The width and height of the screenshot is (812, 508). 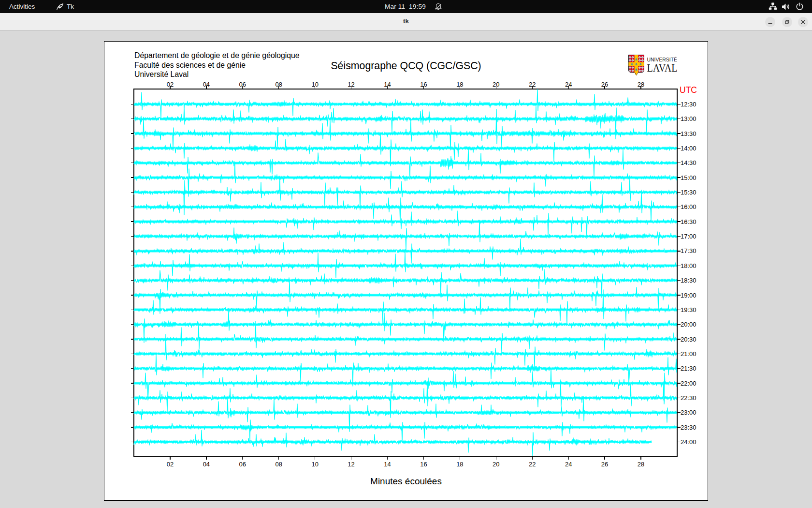 I want to click on svg-text: 20:00, so click(x=688, y=324).